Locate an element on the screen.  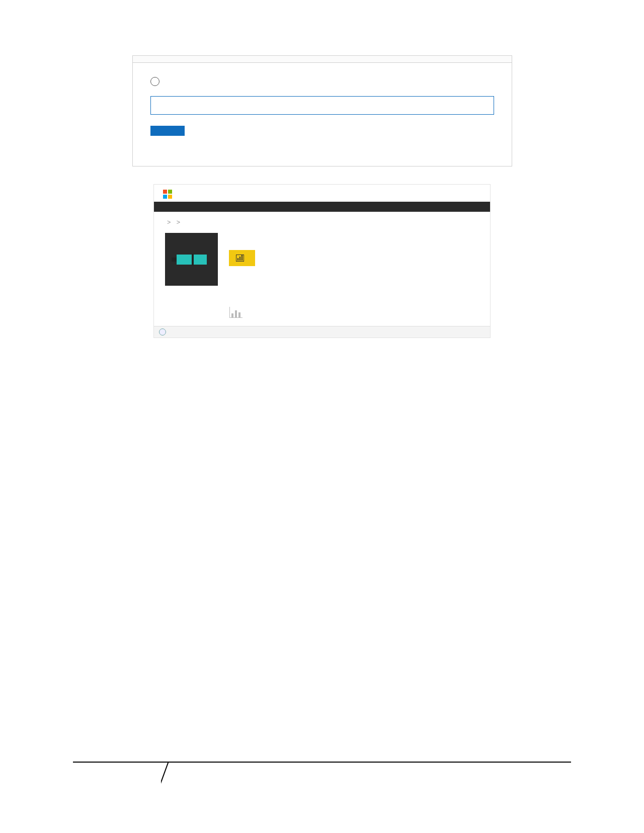
info-icon is located at coordinates (155, 81).